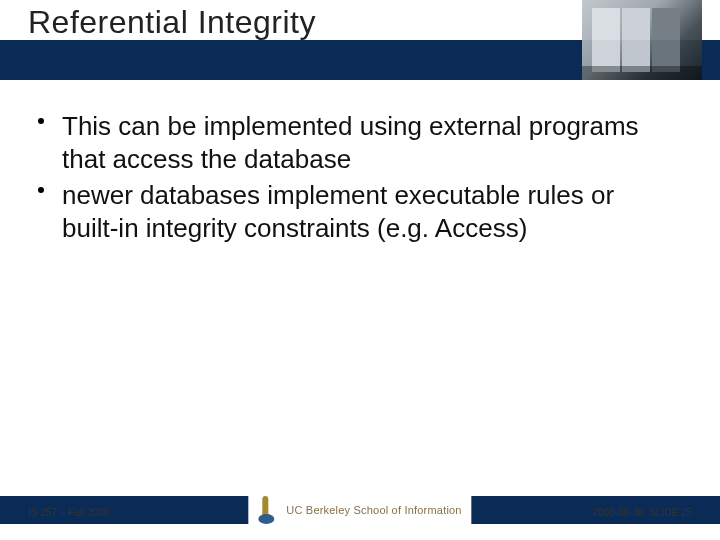 This screenshot has height=540, width=720. I want to click on footer-logo-text: UC Berkeley School of Information, so click(374, 510).